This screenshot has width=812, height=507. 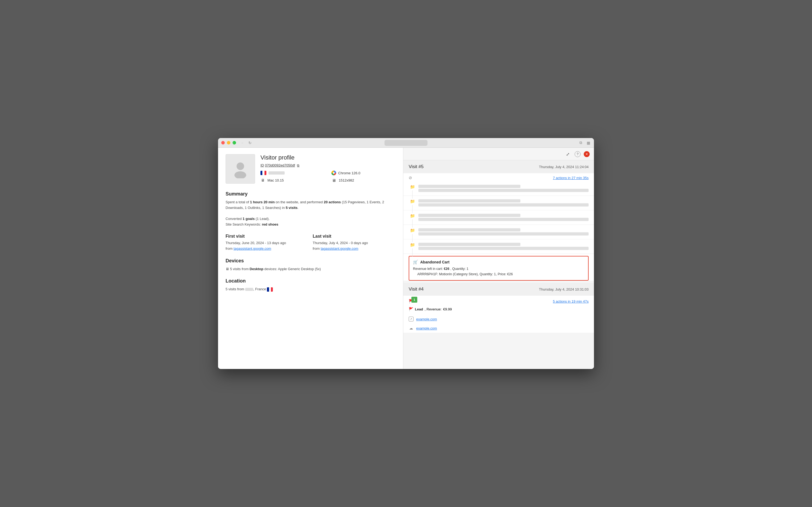 I want to click on screen-meta: 🖥 1512x982, so click(x=363, y=180).